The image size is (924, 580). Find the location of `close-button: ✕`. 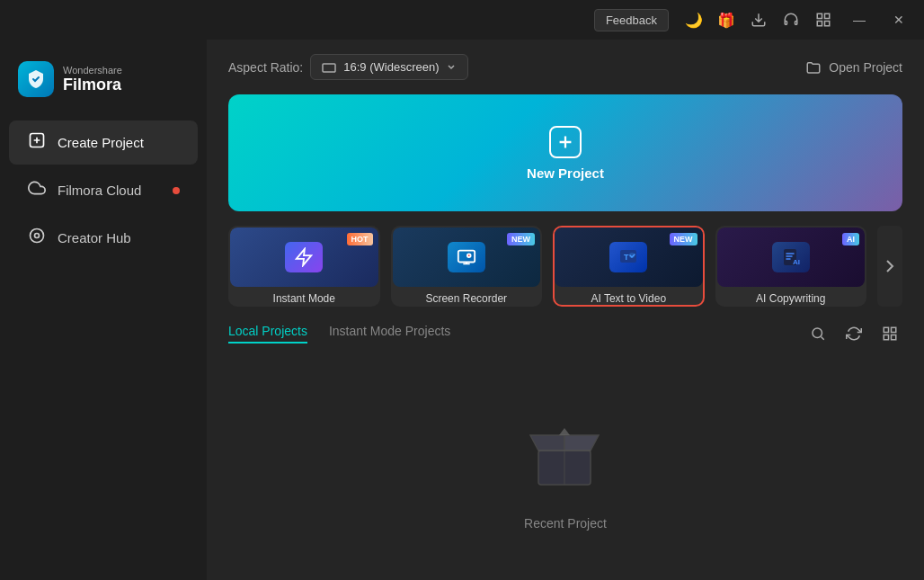

close-button: ✕ is located at coordinates (899, 20).